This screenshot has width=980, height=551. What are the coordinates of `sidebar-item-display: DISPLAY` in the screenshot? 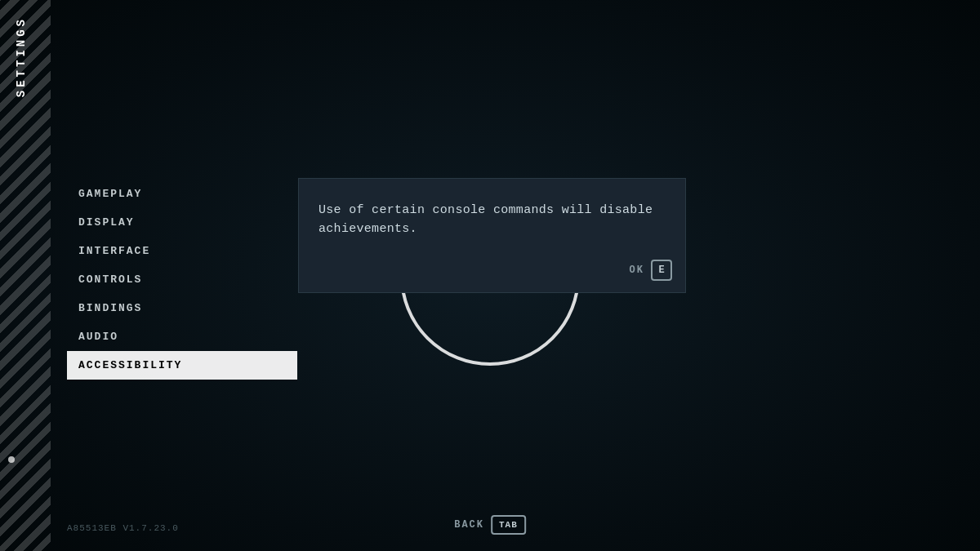 It's located at (182, 222).